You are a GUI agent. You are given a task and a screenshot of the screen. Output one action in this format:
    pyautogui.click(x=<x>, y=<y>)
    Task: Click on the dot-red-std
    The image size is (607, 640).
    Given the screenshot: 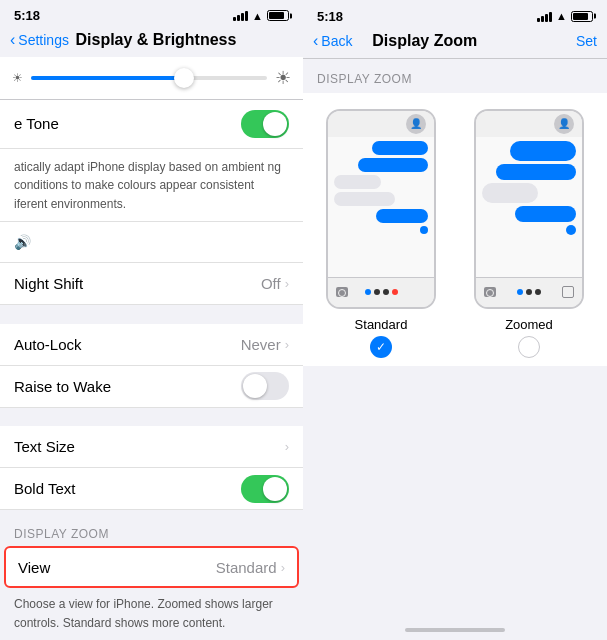 What is the action you would take?
    pyautogui.click(x=395, y=292)
    